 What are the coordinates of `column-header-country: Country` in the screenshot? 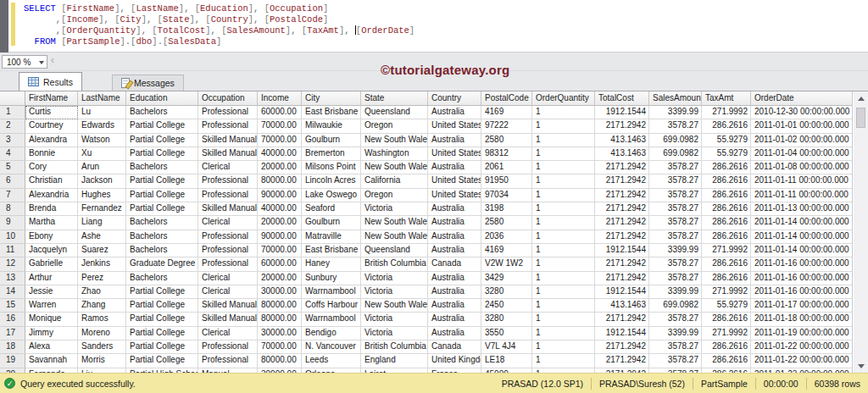 It's located at (454, 98).